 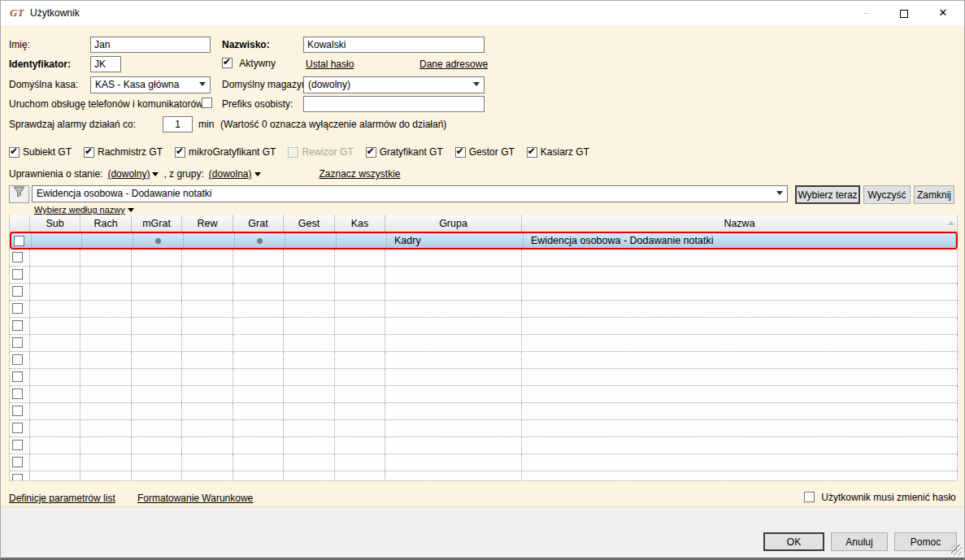 I want to click on col-mgrat: mGrat, so click(x=157, y=224).